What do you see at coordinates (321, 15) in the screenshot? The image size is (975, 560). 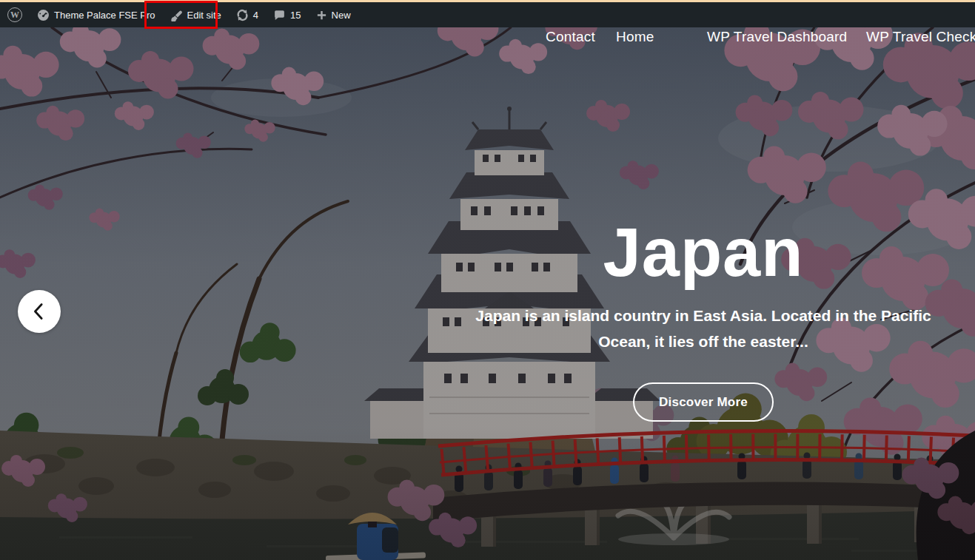 I see `plus-icon` at bounding box center [321, 15].